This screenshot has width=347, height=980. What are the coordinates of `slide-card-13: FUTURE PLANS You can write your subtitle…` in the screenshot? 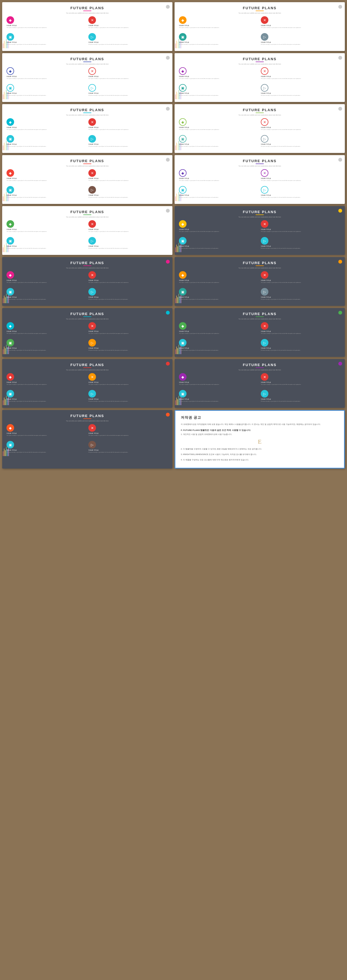 It's located at (88, 332).